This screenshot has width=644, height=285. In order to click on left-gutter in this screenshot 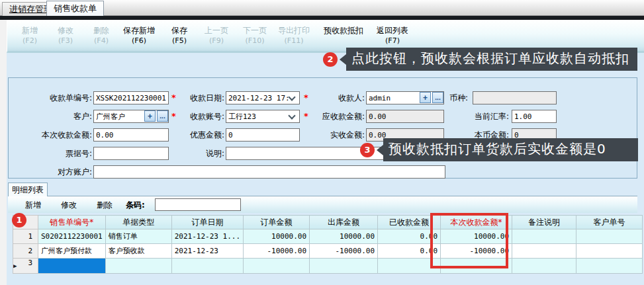, I will do `click(3, 152)`.